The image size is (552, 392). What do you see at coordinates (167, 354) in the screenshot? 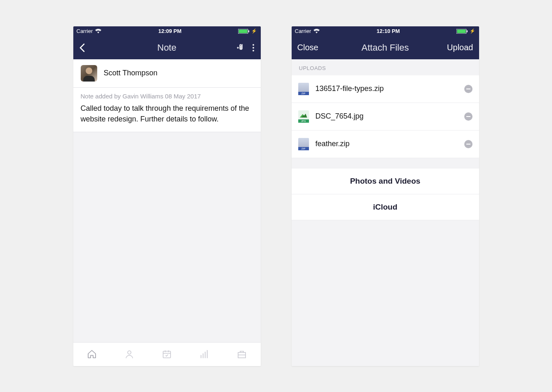
I see `tab-calendar` at bounding box center [167, 354].